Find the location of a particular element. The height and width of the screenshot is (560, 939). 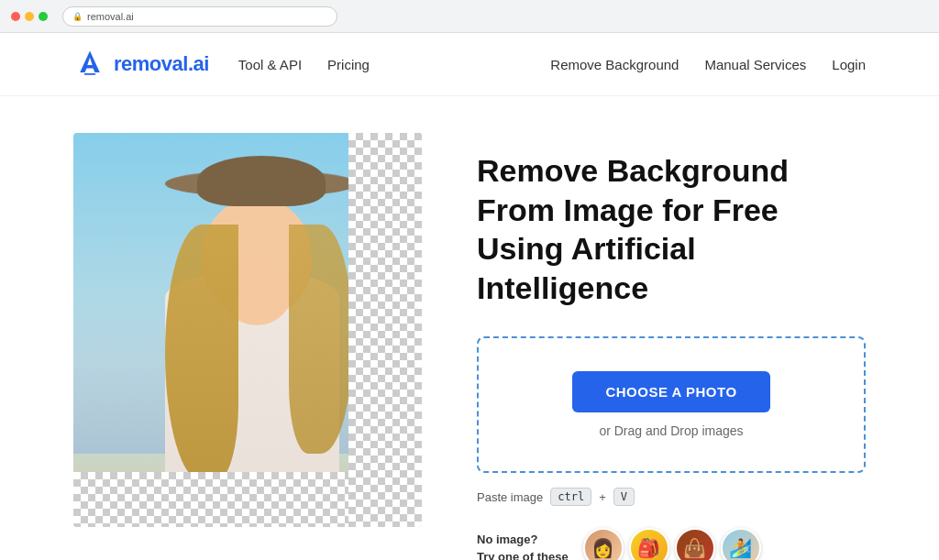

logo-link: removal.ai is located at coordinates (141, 64).